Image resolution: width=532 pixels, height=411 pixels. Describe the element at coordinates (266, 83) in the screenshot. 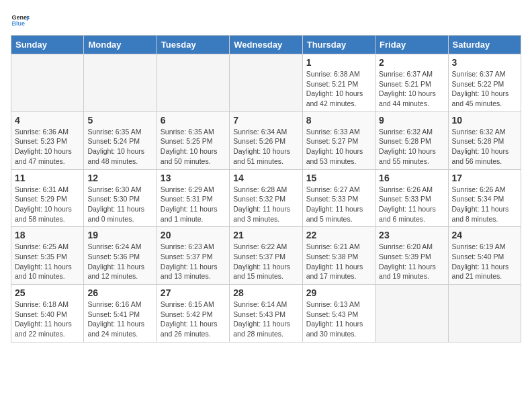

I see `calendar-week-1: 1Sunrise: 6:38 AM Sunset: 5:21 PM Daylig…` at that location.